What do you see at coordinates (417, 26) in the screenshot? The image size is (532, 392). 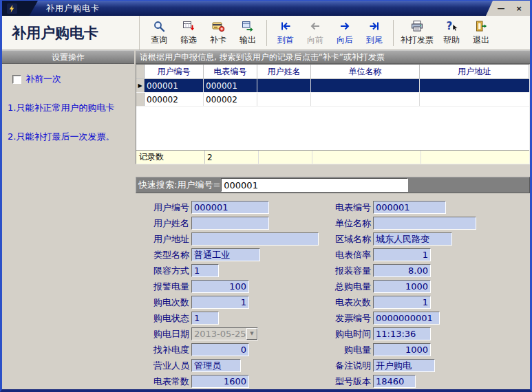 I see `invoice-icon` at bounding box center [417, 26].